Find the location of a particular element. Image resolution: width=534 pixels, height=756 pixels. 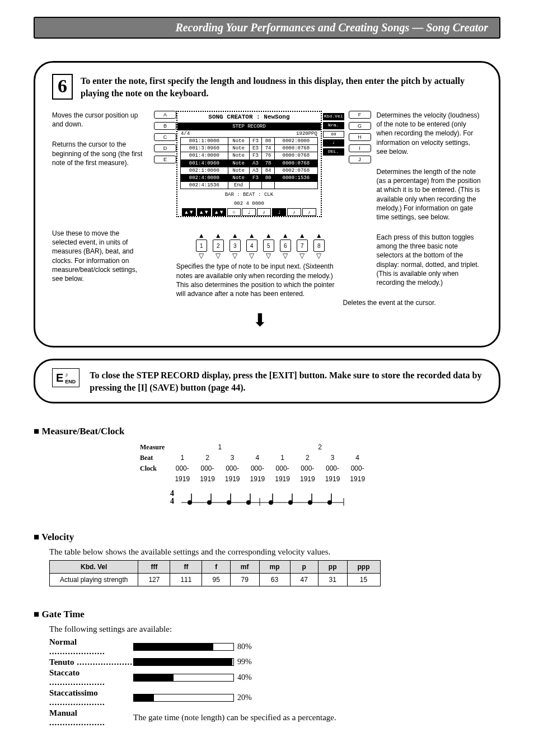

side-button-C: C is located at coordinates (165, 137).